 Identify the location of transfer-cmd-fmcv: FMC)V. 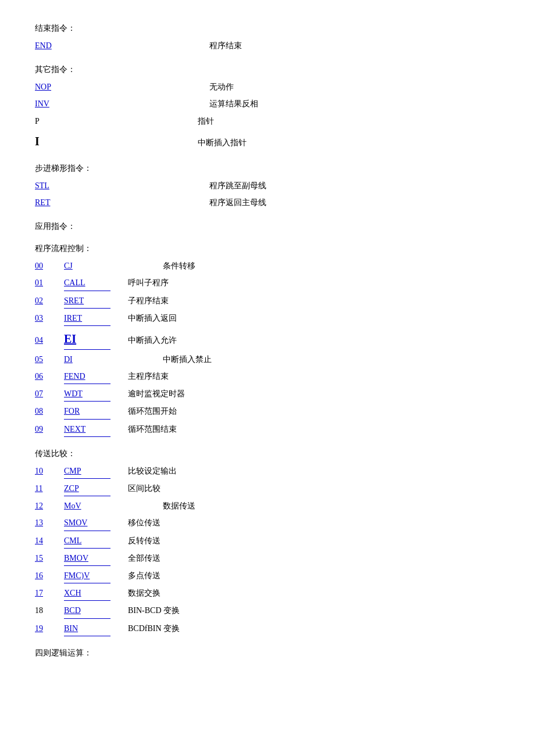
(87, 576).